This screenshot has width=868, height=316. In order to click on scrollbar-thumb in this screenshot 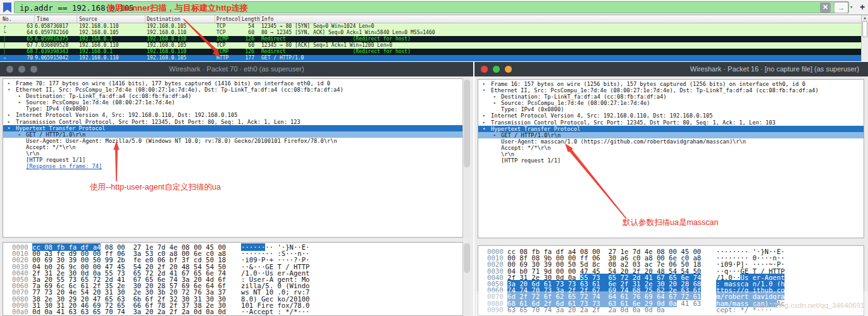, I will do `click(865, 29)`.